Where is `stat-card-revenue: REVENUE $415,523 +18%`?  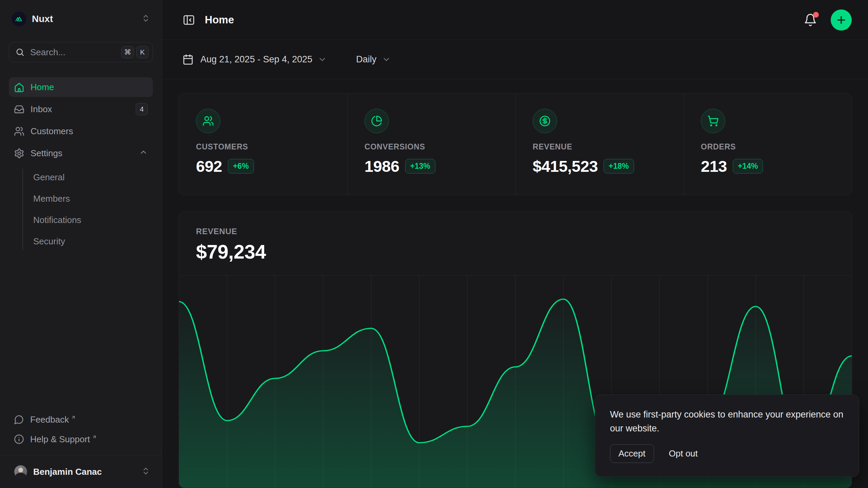 stat-card-revenue: REVENUE $415,523 +18% is located at coordinates (599, 144).